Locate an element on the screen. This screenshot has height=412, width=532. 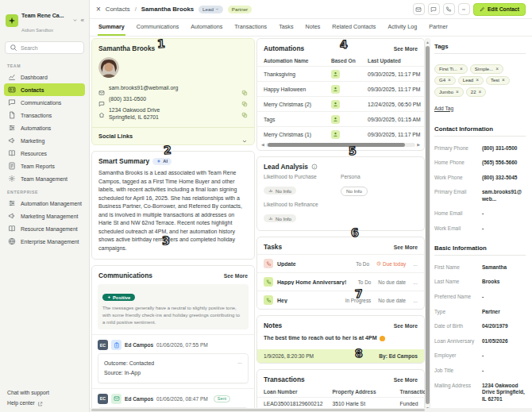
col-header: Transaction S is located at coordinates (410, 392).